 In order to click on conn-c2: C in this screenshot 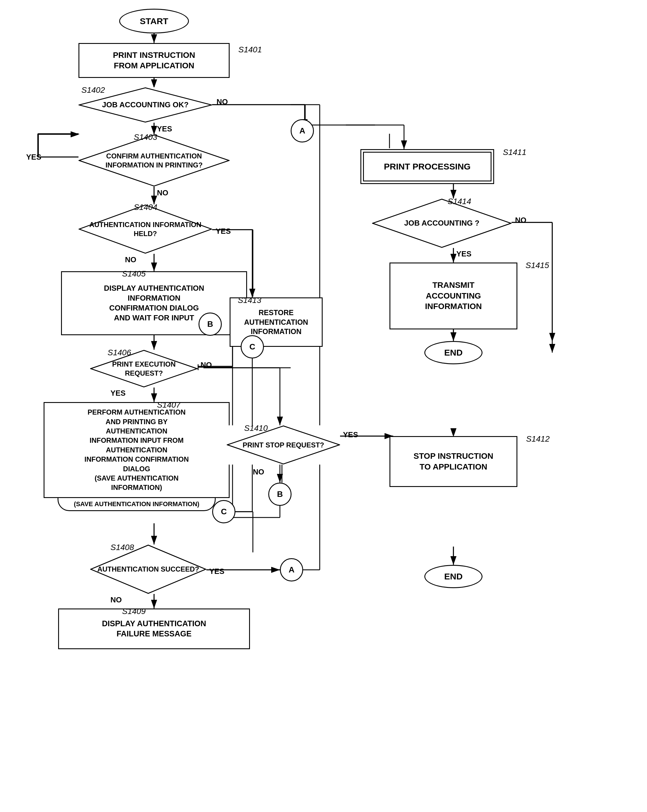, I will do `click(224, 511)`.